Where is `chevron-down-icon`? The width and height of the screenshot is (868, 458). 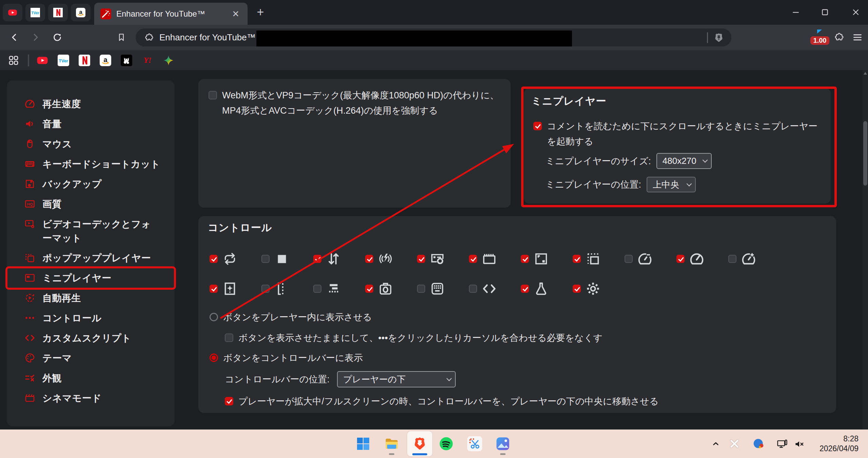
chevron-down-icon is located at coordinates (449, 378).